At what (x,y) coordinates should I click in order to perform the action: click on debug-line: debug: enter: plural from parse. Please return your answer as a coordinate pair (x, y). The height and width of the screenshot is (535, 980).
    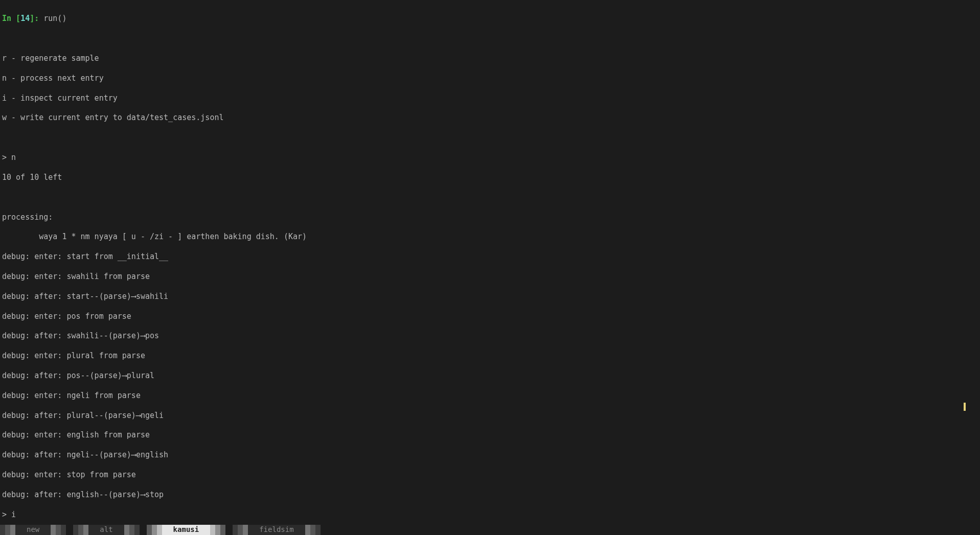
    Looking at the image, I should click on (490, 356).